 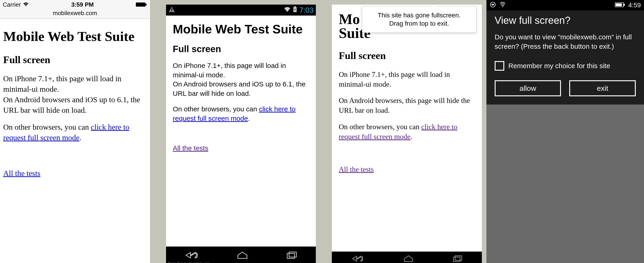 What do you see at coordinates (565, 5) in the screenshot?
I see `wp-status-bar: 4:59` at bounding box center [565, 5].